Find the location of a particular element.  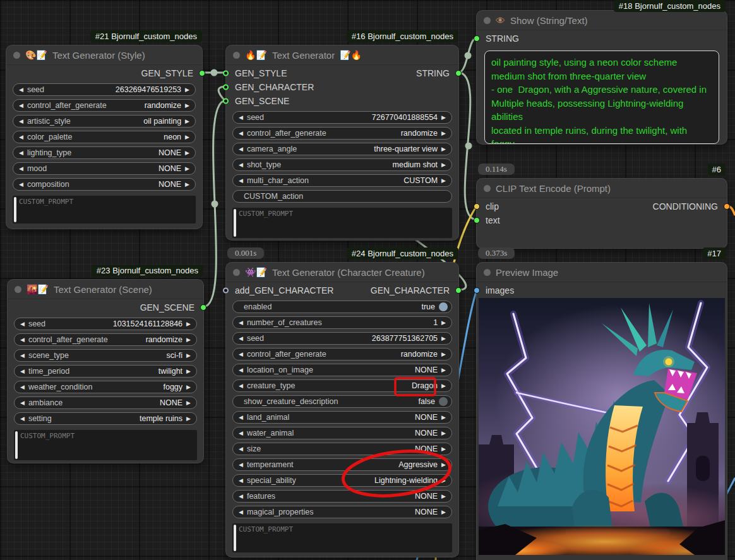

widget-seed: ◀seed263269476519253▶ is located at coordinates (104, 90).